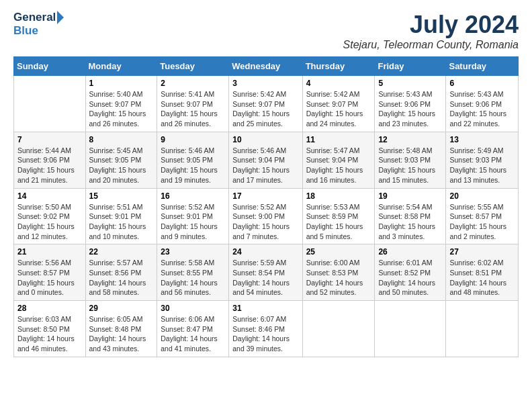 The image size is (532, 411). What do you see at coordinates (193, 263) in the screenshot?
I see `sunrise-text: Sunrise: 5:58 AM` at bounding box center [193, 263].